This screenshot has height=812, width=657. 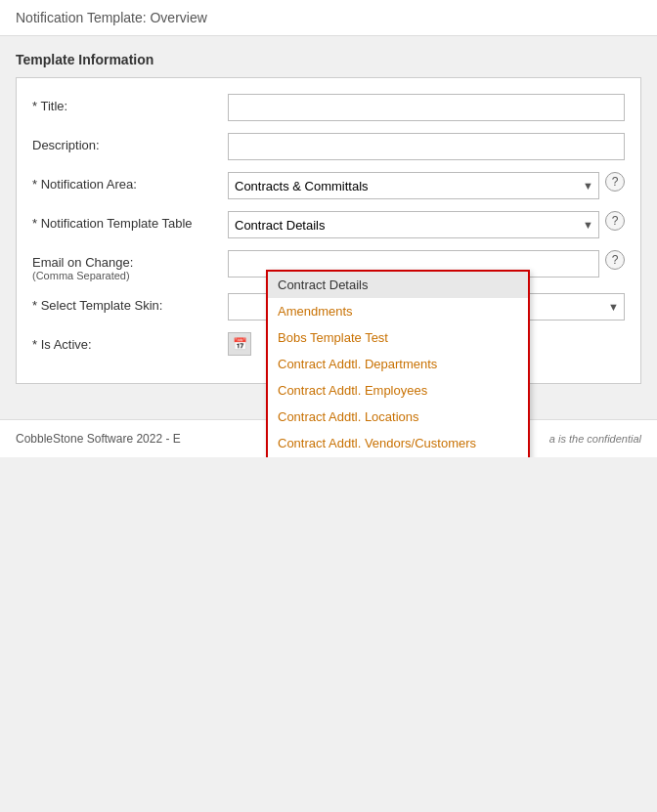 What do you see at coordinates (398, 457) in the screenshot?
I see `dropdown-item: Contract Budgeting` at bounding box center [398, 457].